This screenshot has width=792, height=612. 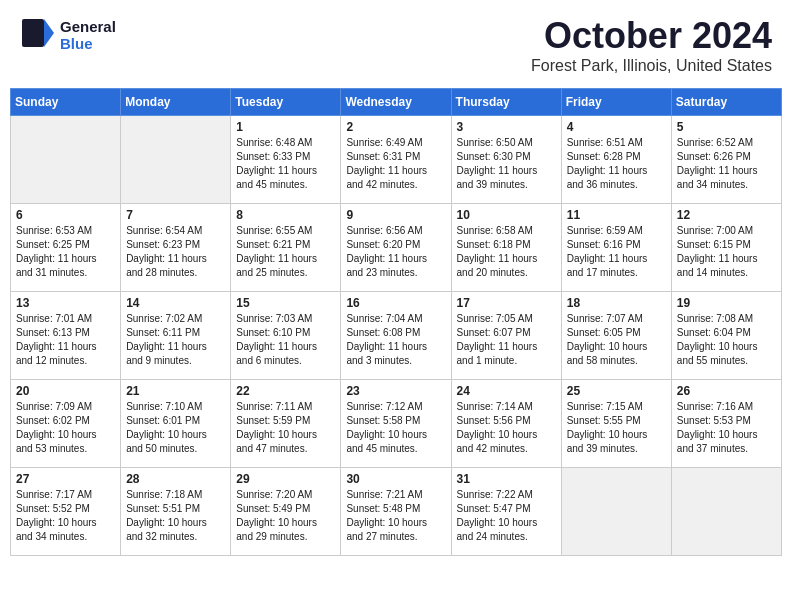 What do you see at coordinates (286, 164) in the screenshot?
I see `day-info: Sunrise: 6:48 AM Sunset: 6:33 PM Dayligh…` at bounding box center [286, 164].